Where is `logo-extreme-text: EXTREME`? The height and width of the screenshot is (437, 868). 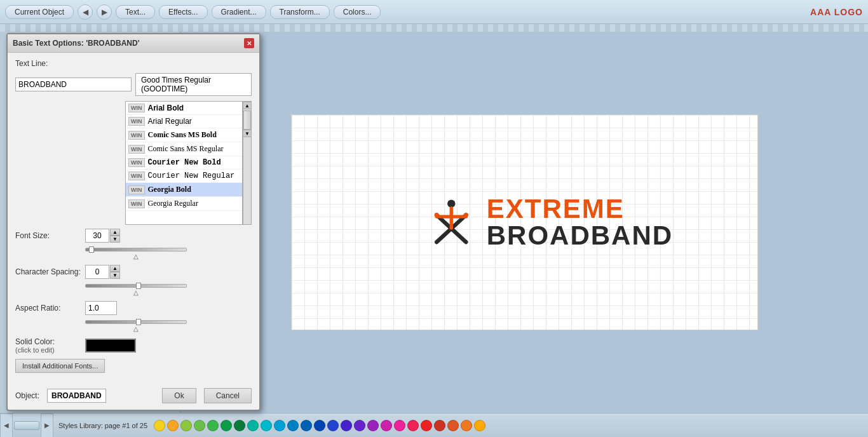
logo-extreme-text: EXTREME is located at coordinates (580, 209).